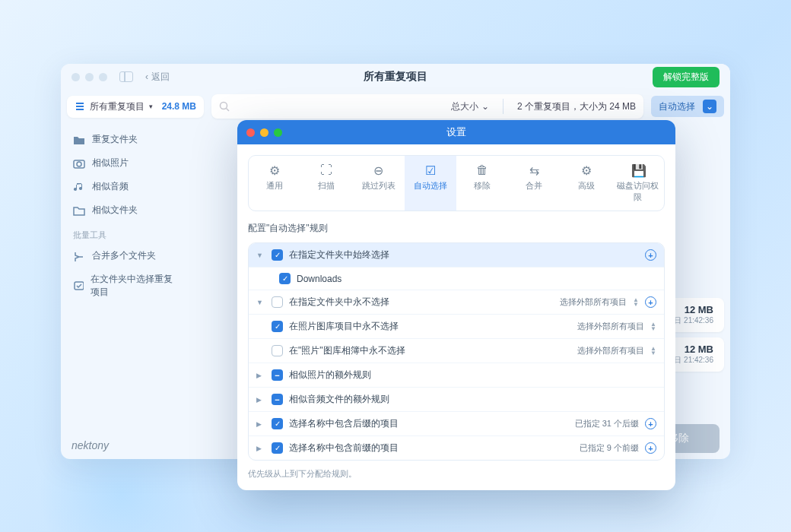  I want to click on chevron-left-icon: ‹, so click(147, 77).